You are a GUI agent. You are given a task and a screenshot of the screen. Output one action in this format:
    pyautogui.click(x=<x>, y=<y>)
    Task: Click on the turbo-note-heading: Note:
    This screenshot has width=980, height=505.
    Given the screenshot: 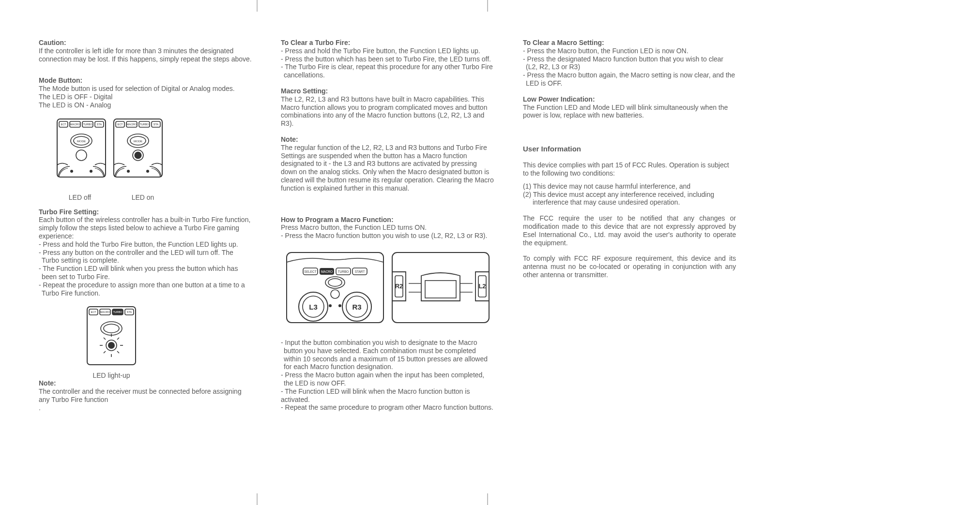 What is the action you would take?
    pyautogui.click(x=145, y=383)
    